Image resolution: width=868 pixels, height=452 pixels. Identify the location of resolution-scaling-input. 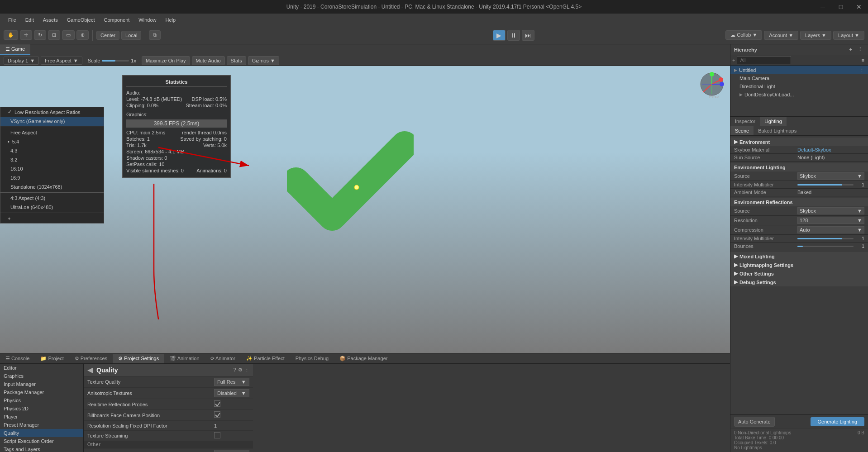
(228, 426).